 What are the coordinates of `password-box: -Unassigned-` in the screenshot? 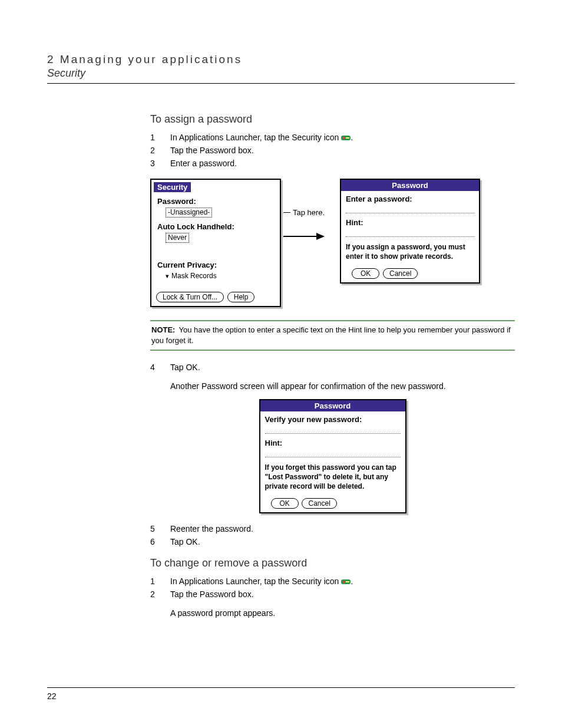 It's located at (189, 212).